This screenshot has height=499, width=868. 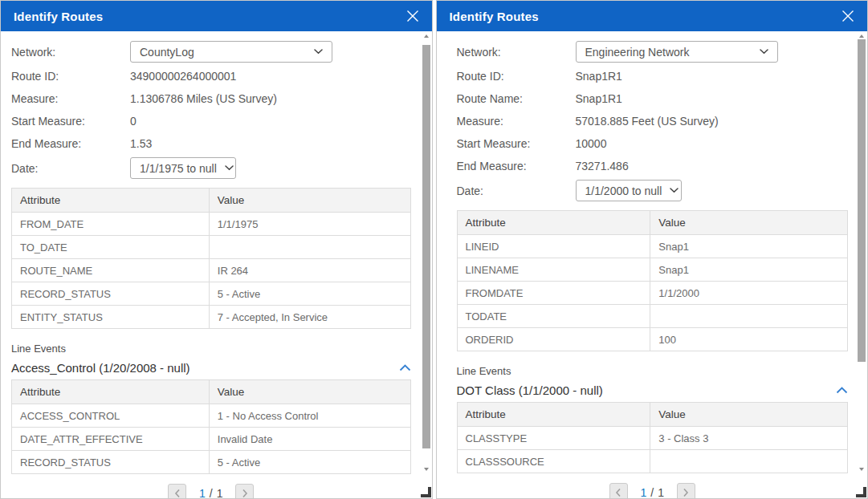 I want to click on table-row: TO_DATE, so click(x=212, y=247).